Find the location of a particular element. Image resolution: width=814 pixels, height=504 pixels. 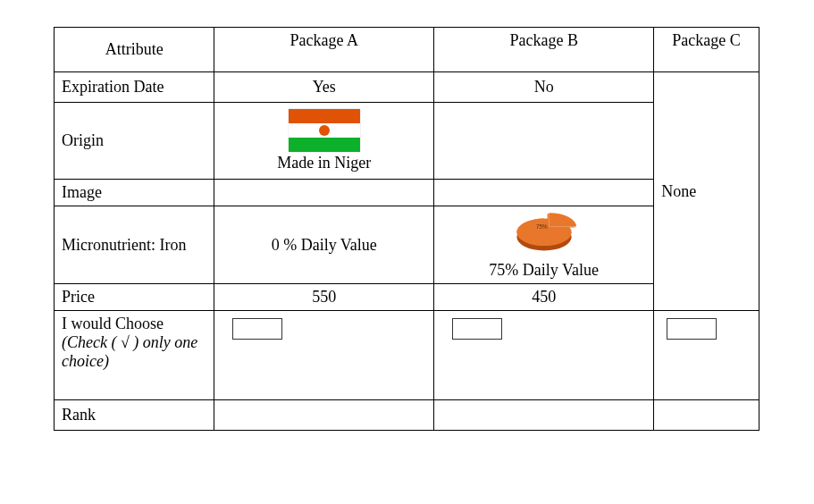

cell-micro-pkg-b: 75% 75% Daily Value is located at coordinates (544, 245).